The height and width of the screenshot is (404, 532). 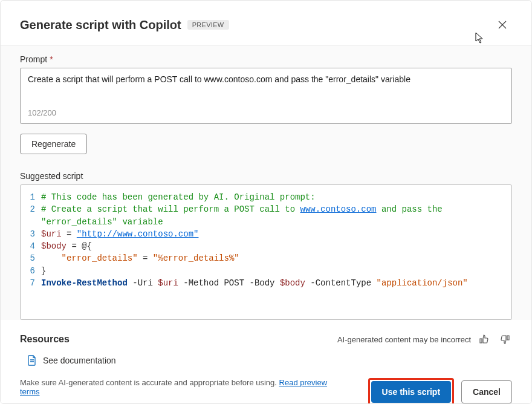 What do you see at coordinates (30, 283) in the screenshot?
I see `line-number: 7` at bounding box center [30, 283].